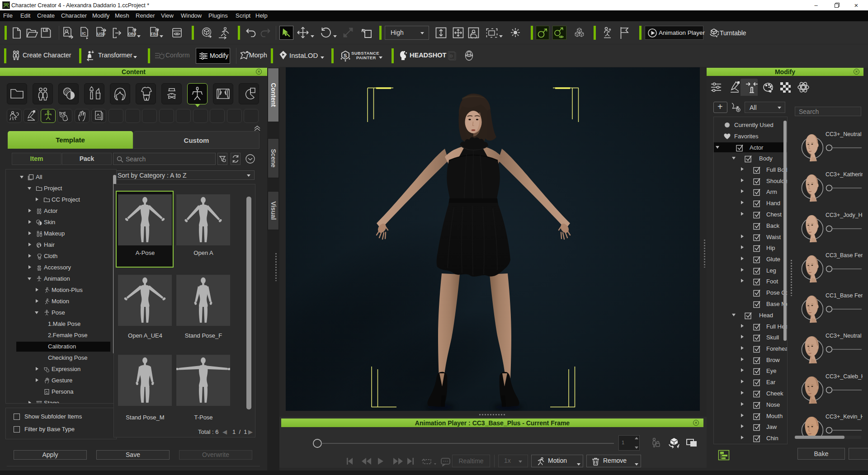 The width and height of the screenshot is (868, 475). What do you see at coordinates (451, 56) in the screenshot?
I see `svg-text: D` at bounding box center [451, 56].